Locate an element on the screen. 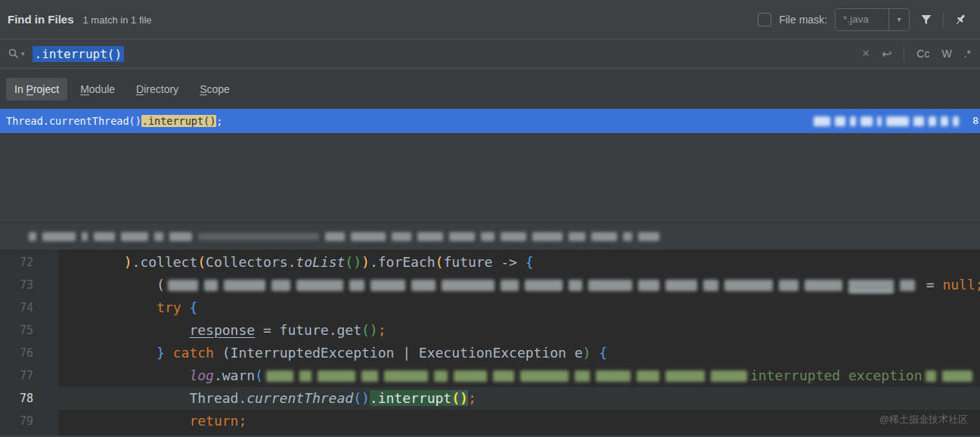  code-token: currentThread is located at coordinates (299, 398).